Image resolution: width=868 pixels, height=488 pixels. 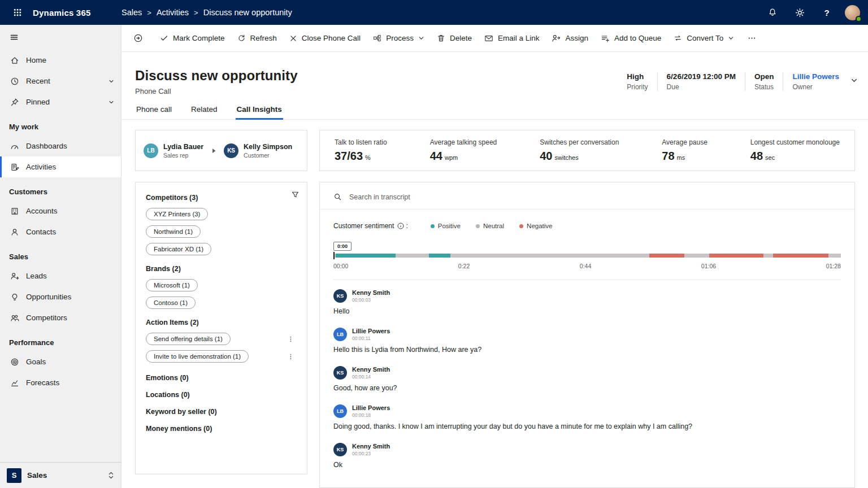 What do you see at coordinates (587, 260) in the screenshot?
I see `sentiment-timeline: 0:00 00:000:220:4401:0601:28` at bounding box center [587, 260].